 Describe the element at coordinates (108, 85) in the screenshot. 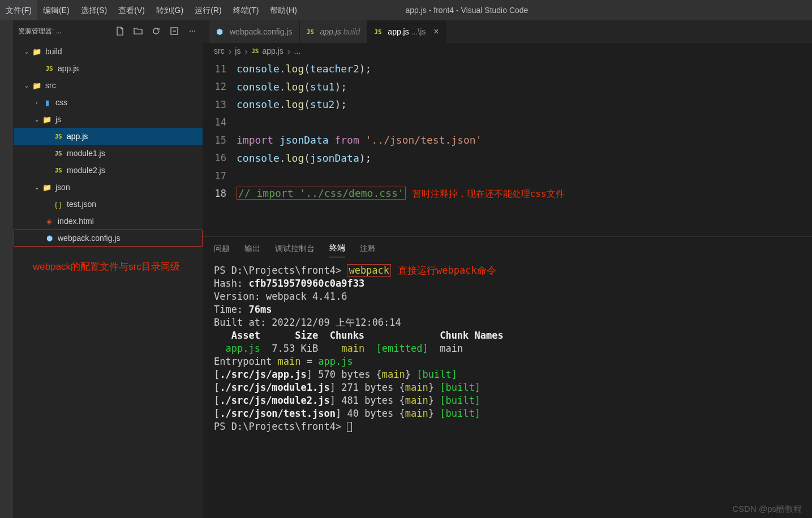

I see `folder-src: ⌄📁src` at that location.